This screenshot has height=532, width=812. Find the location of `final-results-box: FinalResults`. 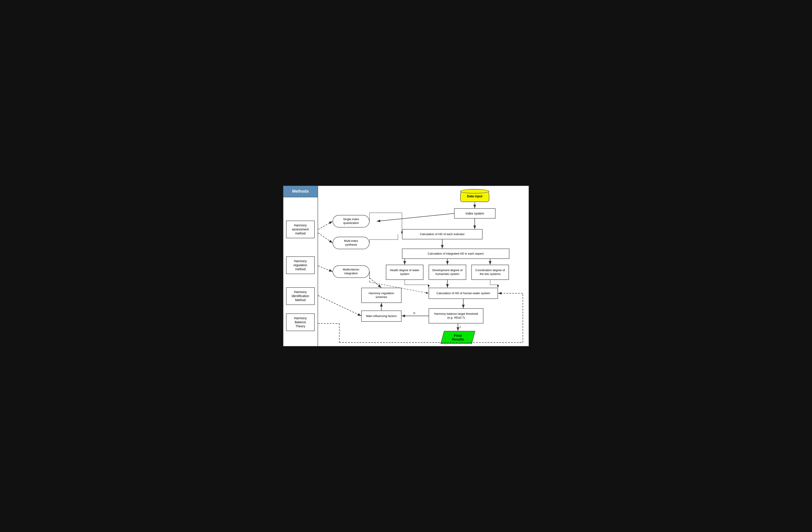

final-results-box: FinalResults is located at coordinates (458, 337).